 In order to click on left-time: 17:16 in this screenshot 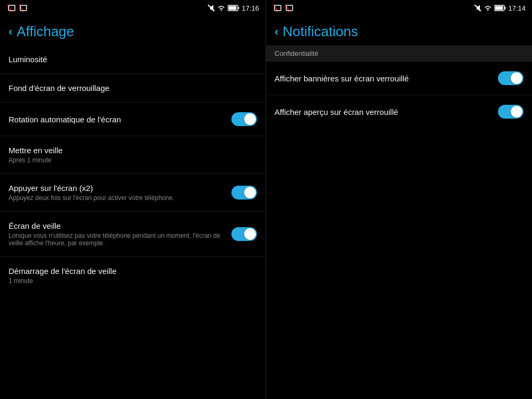, I will do `click(250, 9)`.